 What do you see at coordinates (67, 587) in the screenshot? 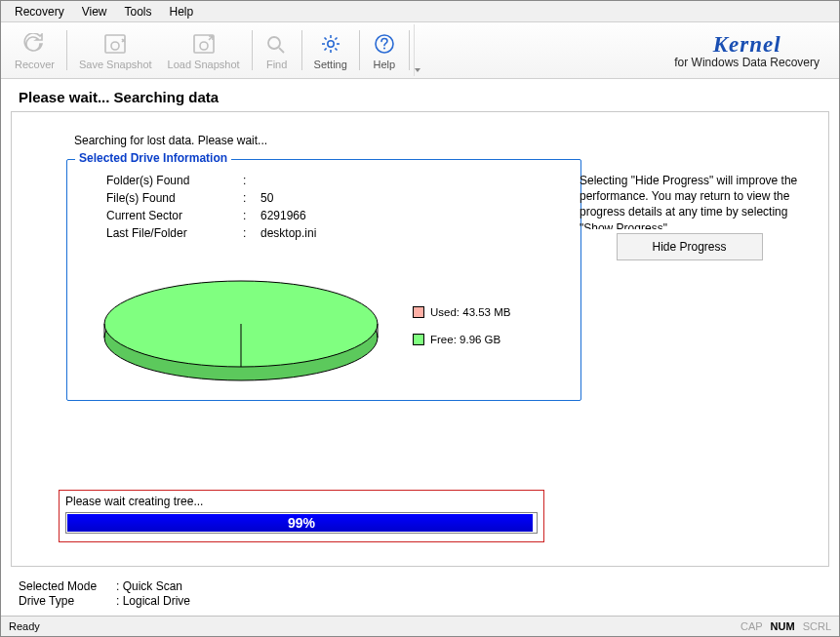
I see `footer-mode-label: Selected Mode` at bounding box center [67, 587].